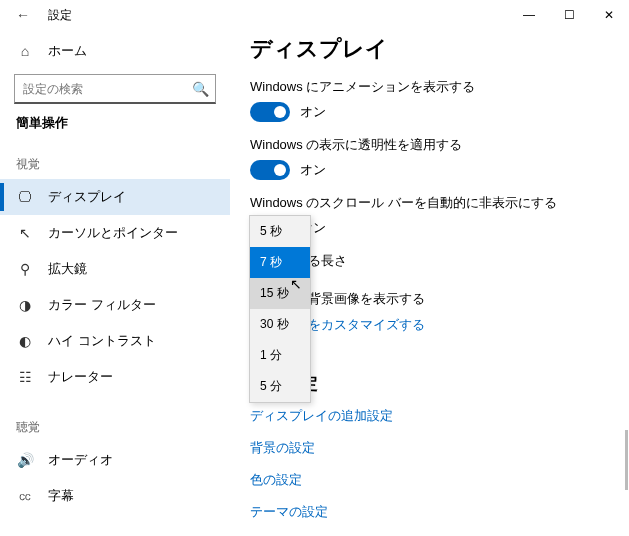  What do you see at coordinates (115, 377) in the screenshot?
I see `sidebar-item-narrator: ☷ ナレーター` at bounding box center [115, 377].